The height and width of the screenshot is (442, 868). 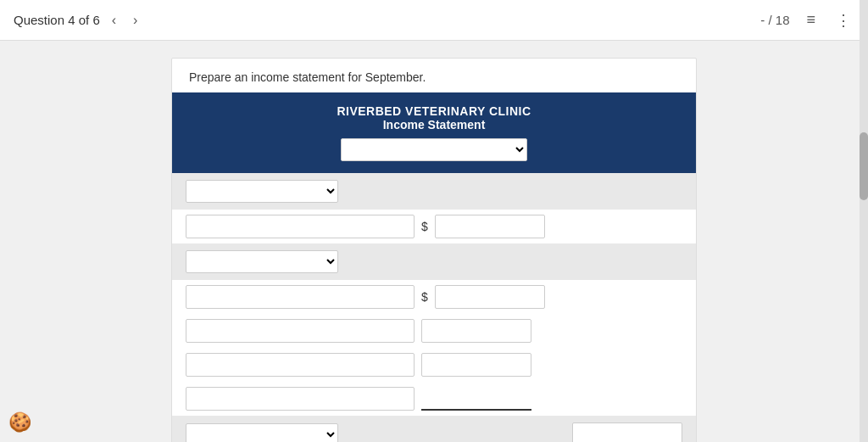 I want to click on date-row: For the Month Ended September 30 For the…, so click(x=434, y=149).